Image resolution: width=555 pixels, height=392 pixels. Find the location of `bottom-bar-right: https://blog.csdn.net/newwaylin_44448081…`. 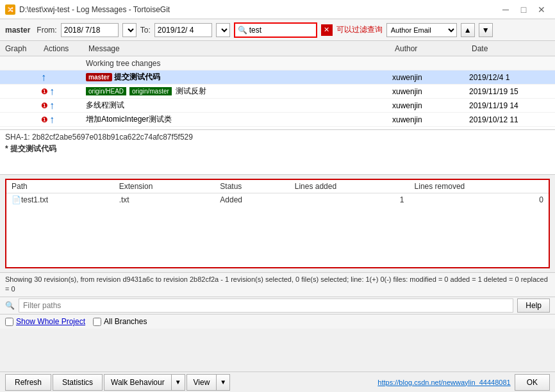

bottom-bar-right: https://blog.csdn.net/newwaylin_44448081… is located at coordinates (464, 382).